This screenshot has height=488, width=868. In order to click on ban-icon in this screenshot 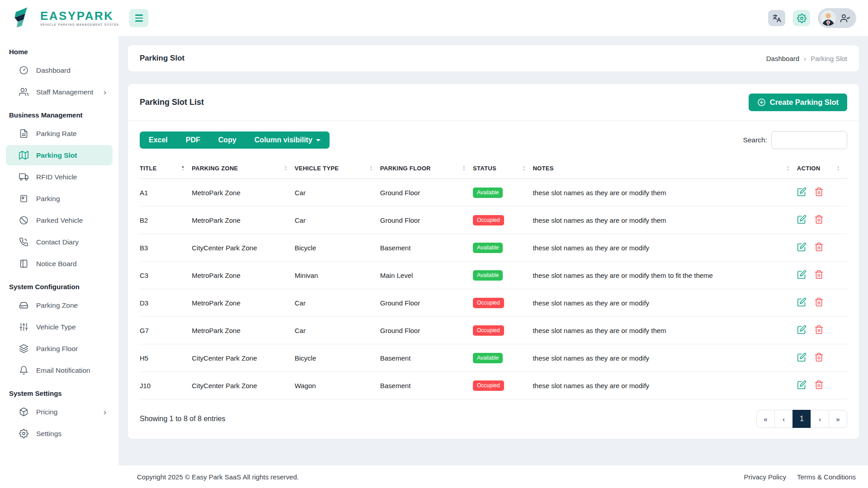, I will do `click(24, 221)`.